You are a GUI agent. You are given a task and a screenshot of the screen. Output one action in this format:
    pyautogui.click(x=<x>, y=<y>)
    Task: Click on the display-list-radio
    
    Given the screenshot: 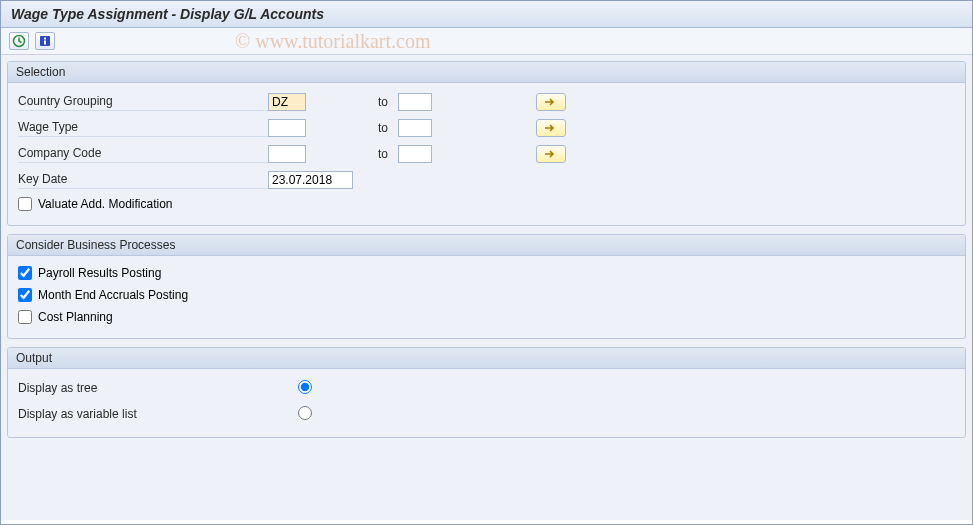 What is the action you would take?
    pyautogui.click(x=305, y=413)
    